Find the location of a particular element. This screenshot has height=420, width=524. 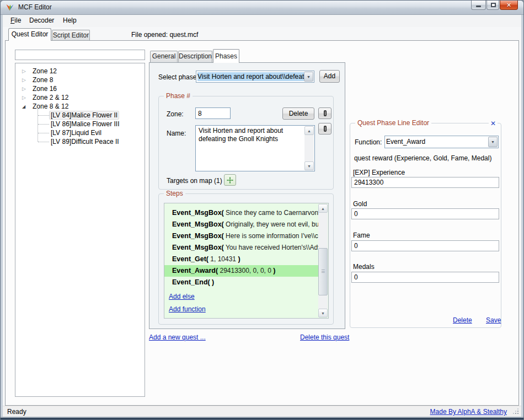

add-else-link: Add else is located at coordinates (188, 297).